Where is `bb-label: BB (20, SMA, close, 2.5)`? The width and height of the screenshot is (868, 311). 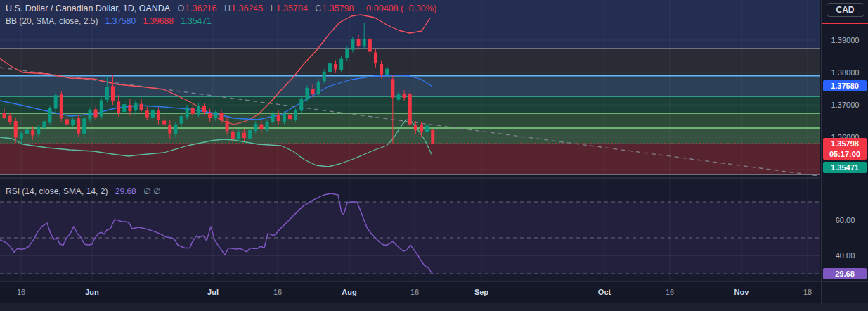
bb-label: BB (20, SMA, close, 2.5) is located at coordinates (52, 21).